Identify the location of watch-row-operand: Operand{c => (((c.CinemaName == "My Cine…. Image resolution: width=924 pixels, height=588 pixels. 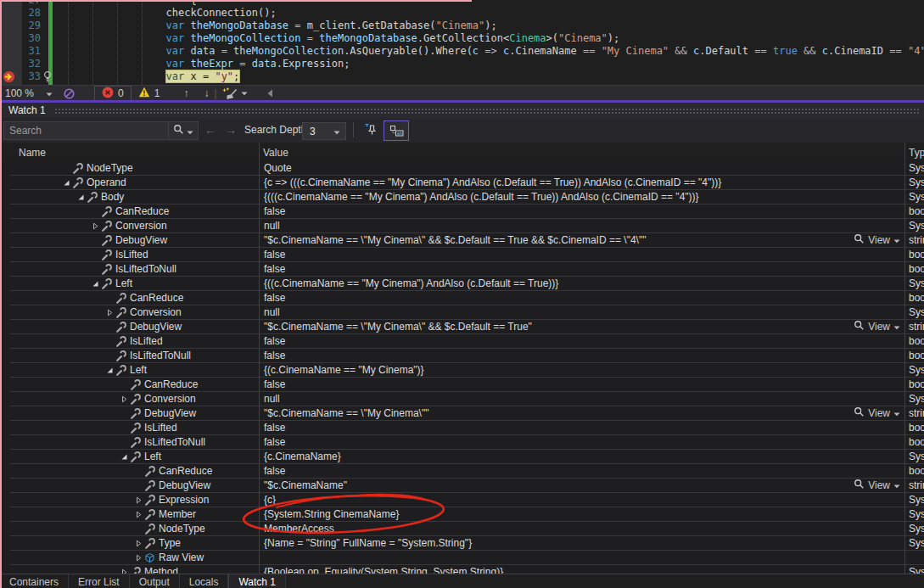
(462, 183).